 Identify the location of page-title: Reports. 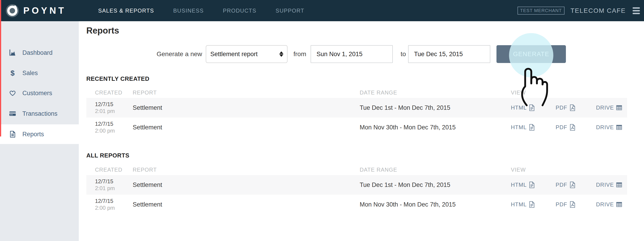
(103, 31).